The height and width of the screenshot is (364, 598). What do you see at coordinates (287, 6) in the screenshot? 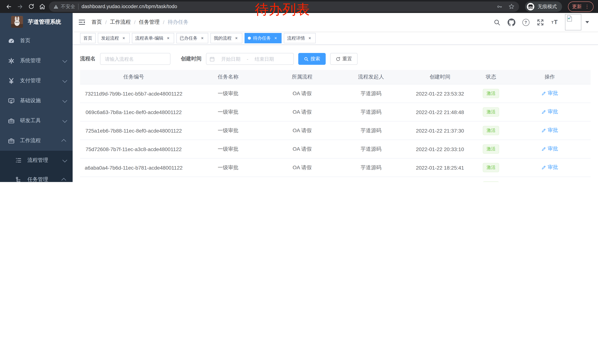
I see `url-text: dashboard.yudao.iocoder.cn/bpm/task/todo` at bounding box center [287, 6].